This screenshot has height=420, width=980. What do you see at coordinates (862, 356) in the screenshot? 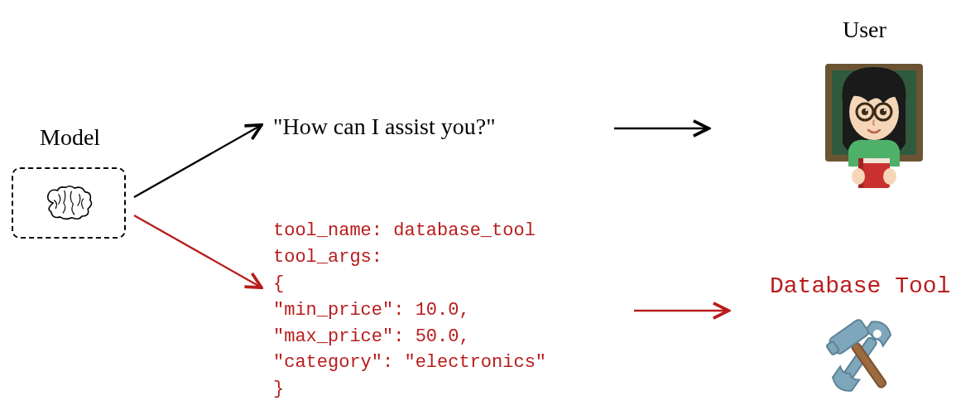
I see `hammer-wrench-icon` at bounding box center [862, 356].